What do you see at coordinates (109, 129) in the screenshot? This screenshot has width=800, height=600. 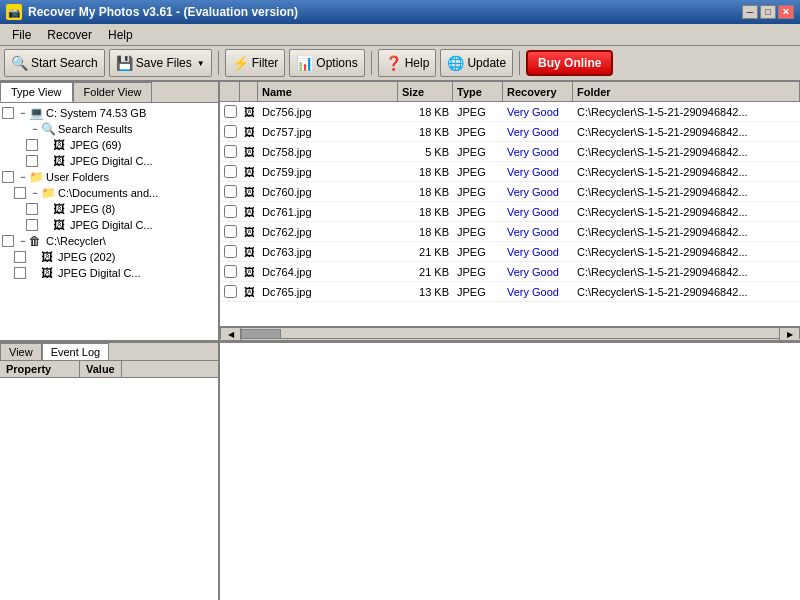 I see `tree-item: −🔍Search Results` at bounding box center [109, 129].